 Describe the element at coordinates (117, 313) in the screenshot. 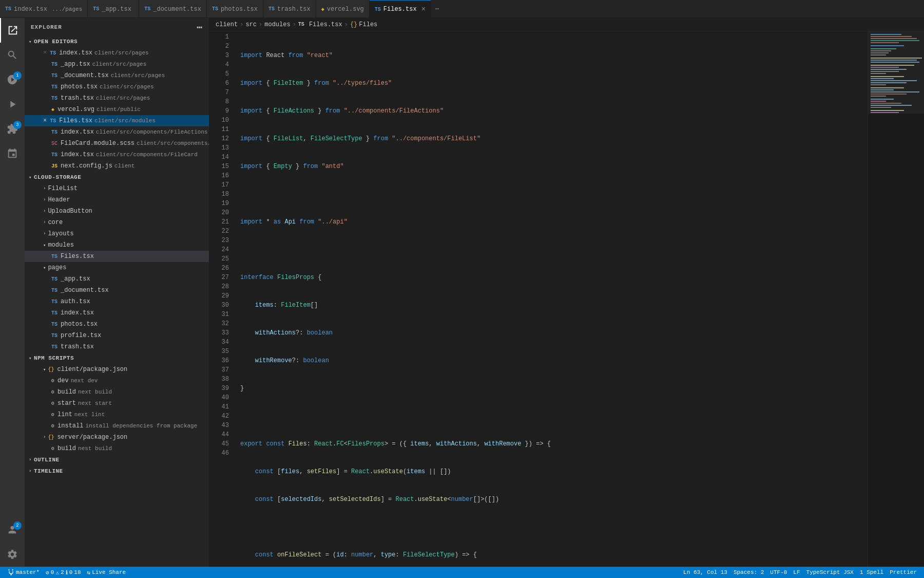

I see `tree-index-tsx: TS index.tsx` at that location.